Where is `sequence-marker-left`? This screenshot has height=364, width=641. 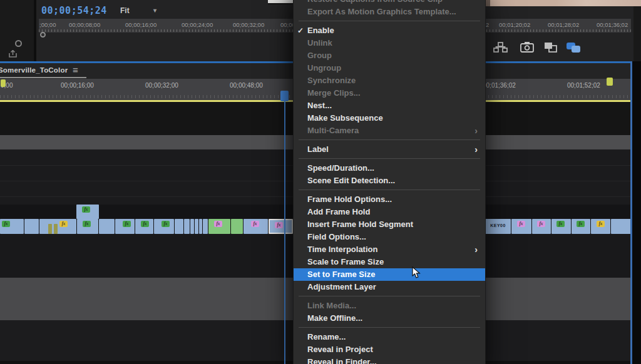 sequence-marker-left is located at coordinates (3, 83).